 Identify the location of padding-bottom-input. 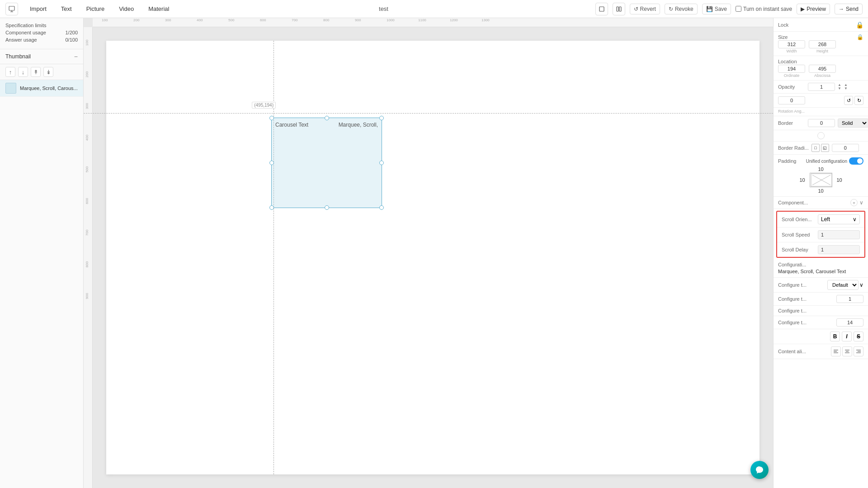
(821, 191).